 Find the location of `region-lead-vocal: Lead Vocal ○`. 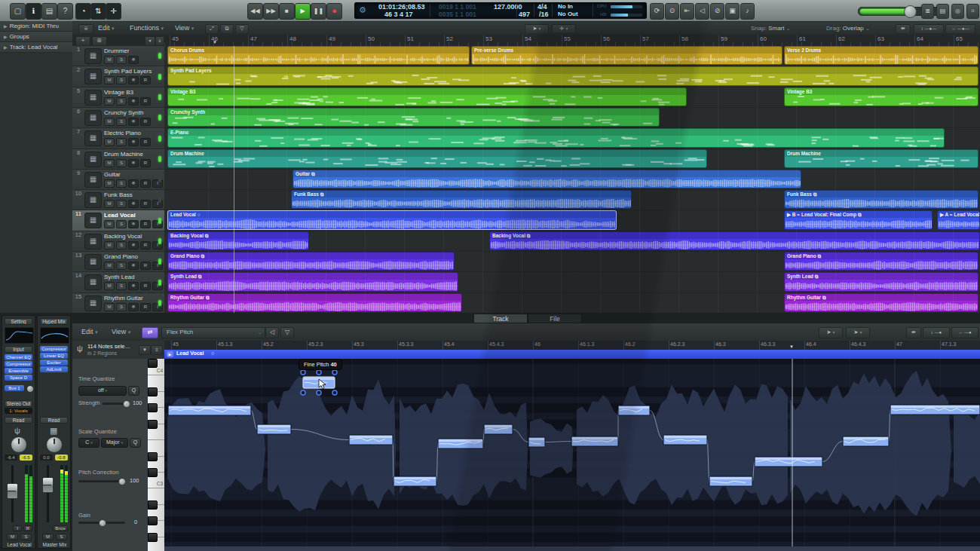

region-lead-vocal: Lead Vocal ○ is located at coordinates (392, 220).